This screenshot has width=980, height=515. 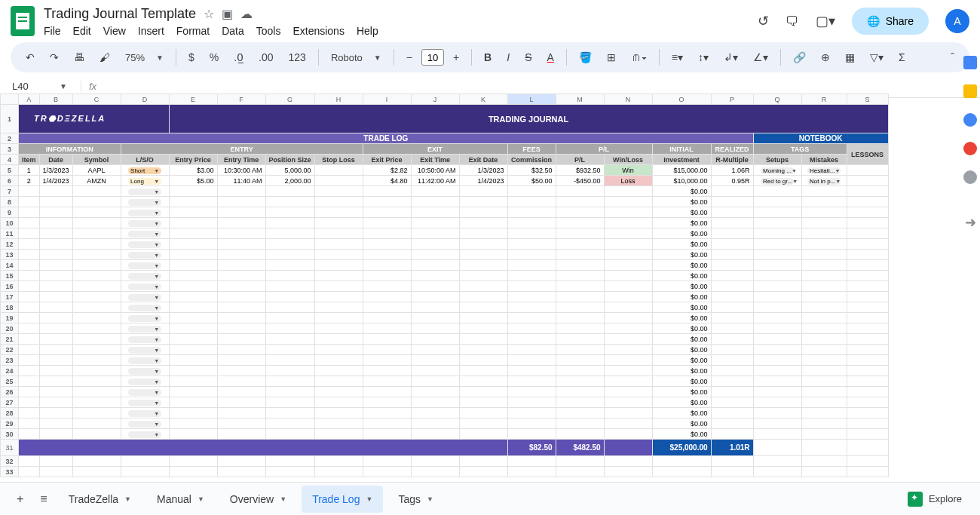 I want to click on col-header: J, so click(x=435, y=100).